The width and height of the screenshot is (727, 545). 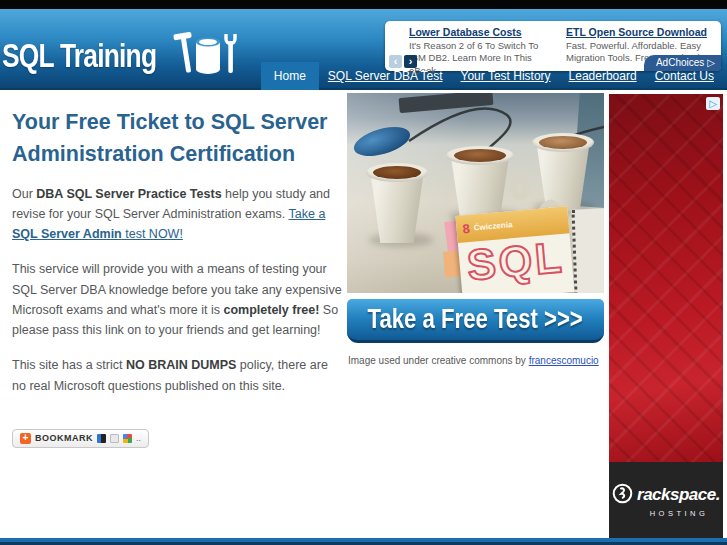 I want to click on coffee-sql-photo: 8 Ćwiczenia SQL, so click(x=476, y=193).